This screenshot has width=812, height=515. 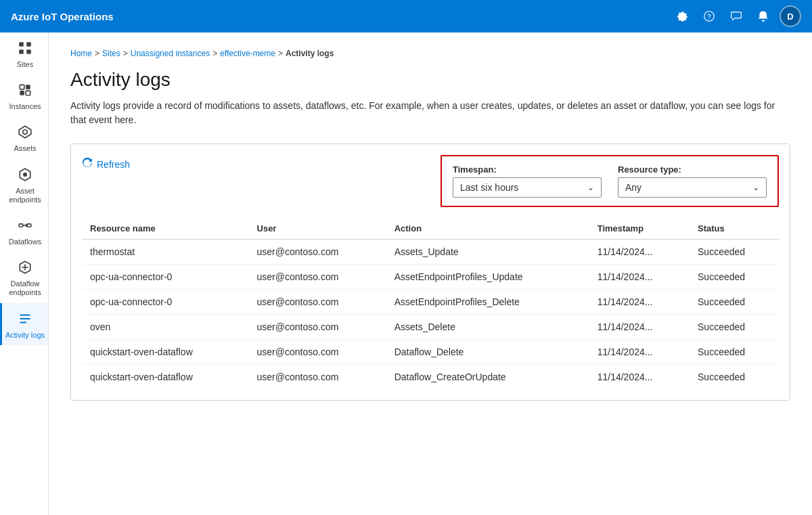 What do you see at coordinates (25, 336) in the screenshot?
I see `sidebar-item-activity-logs-label: Activity logs` at bounding box center [25, 336].